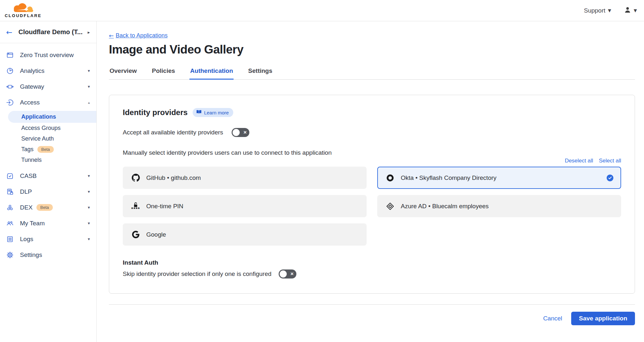 The image size is (644, 342). Describe the element at coordinates (610, 178) in the screenshot. I see `check-icon` at that location.